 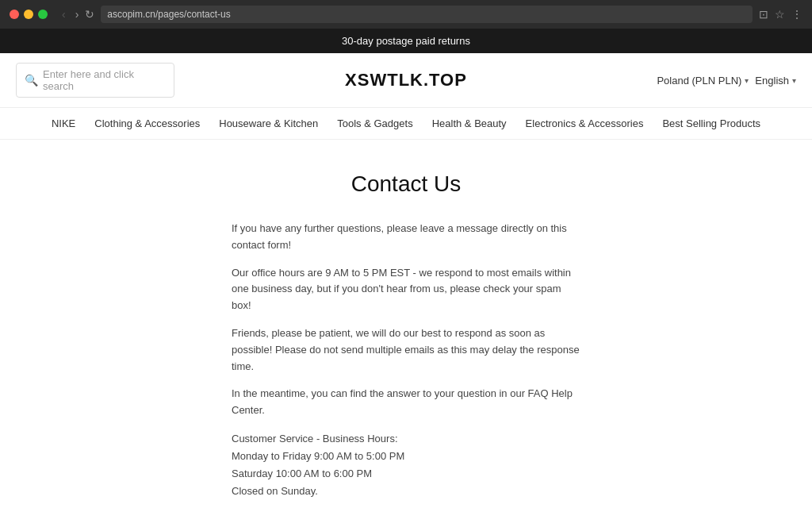 What do you see at coordinates (747, 81) in the screenshot?
I see `region-chevron: ▾` at bounding box center [747, 81].